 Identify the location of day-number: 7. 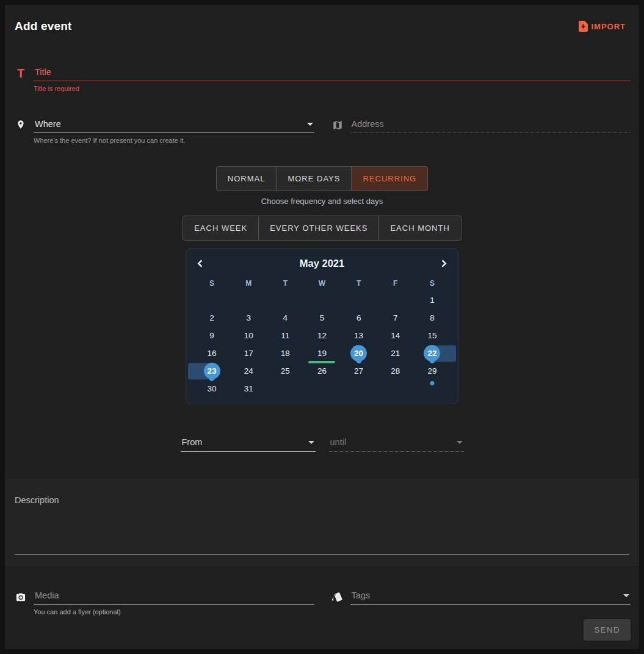
(396, 318).